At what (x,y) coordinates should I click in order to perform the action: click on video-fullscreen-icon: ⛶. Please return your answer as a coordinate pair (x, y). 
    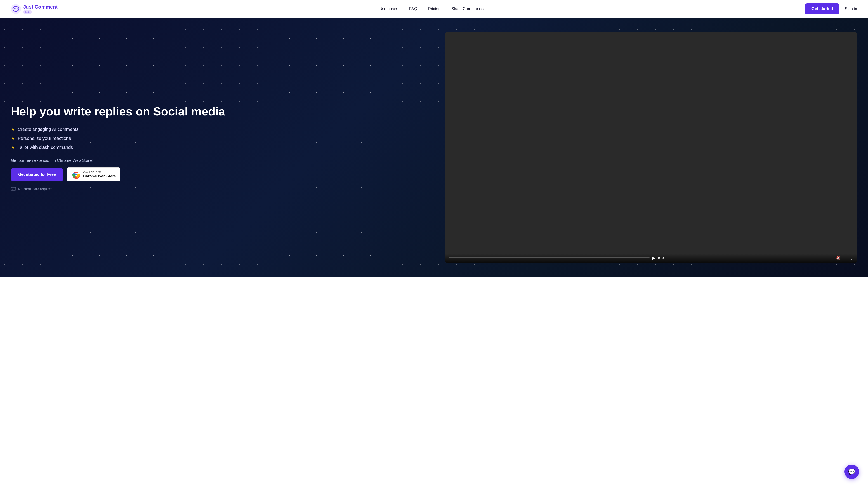
    Looking at the image, I should click on (845, 258).